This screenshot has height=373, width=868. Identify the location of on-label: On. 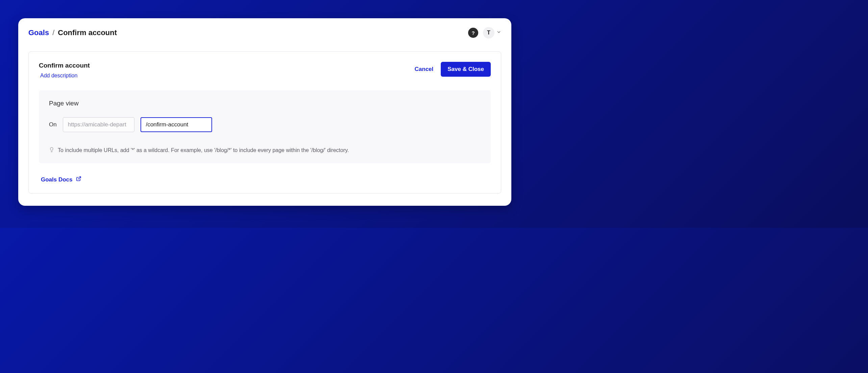
(53, 125).